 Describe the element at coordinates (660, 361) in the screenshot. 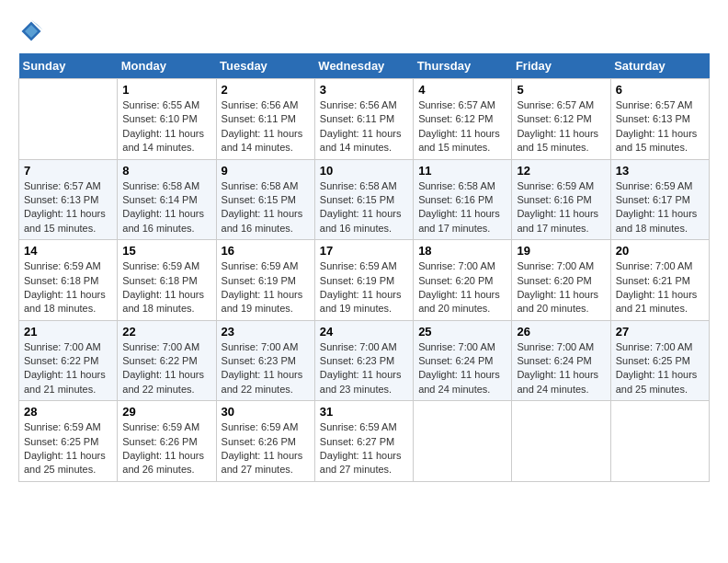

I see `calendar-cell: 27 Sunrise: 7:00 AM Sunset: 6:25 PM Dayl…` at that location.